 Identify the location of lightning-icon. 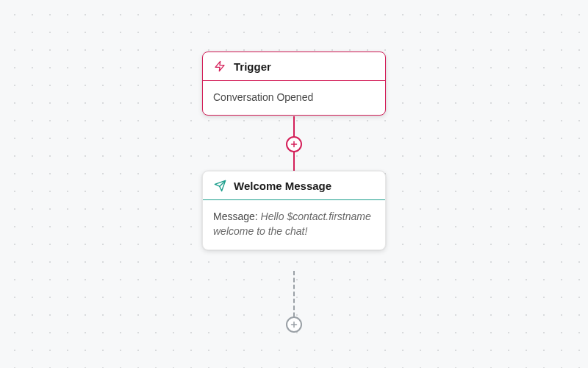
(220, 66).